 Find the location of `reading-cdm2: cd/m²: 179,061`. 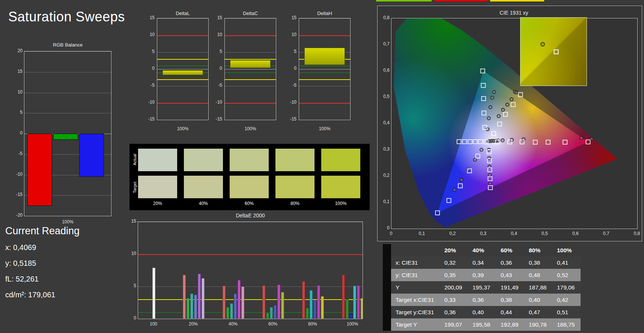

reading-cdm2: cd/m²: 179,061 is located at coordinates (30, 295).